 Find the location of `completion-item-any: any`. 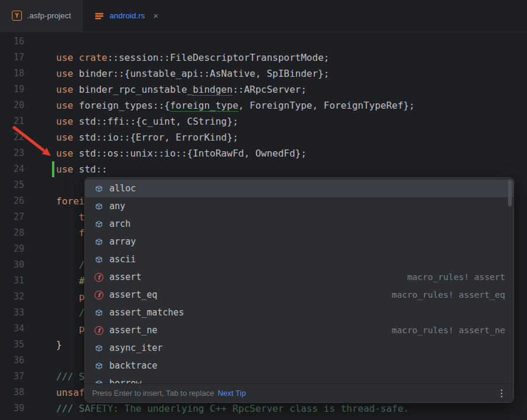

completion-item-any: any is located at coordinates (299, 206).